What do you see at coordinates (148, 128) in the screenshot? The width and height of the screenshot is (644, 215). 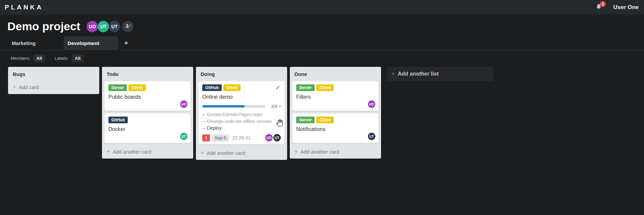 I see `card-docker: GitHub Docker UT` at bounding box center [148, 128].